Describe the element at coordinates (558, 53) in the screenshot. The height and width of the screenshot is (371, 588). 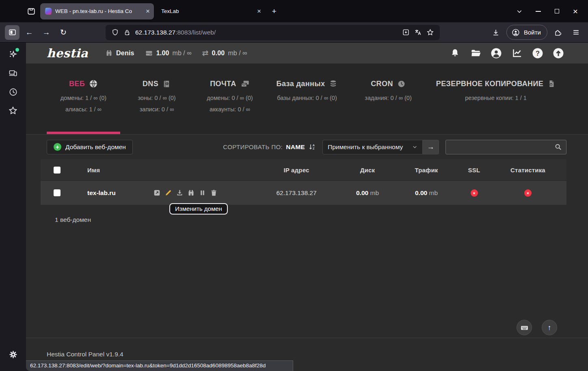
I see `logout-arrow-icon` at that location.